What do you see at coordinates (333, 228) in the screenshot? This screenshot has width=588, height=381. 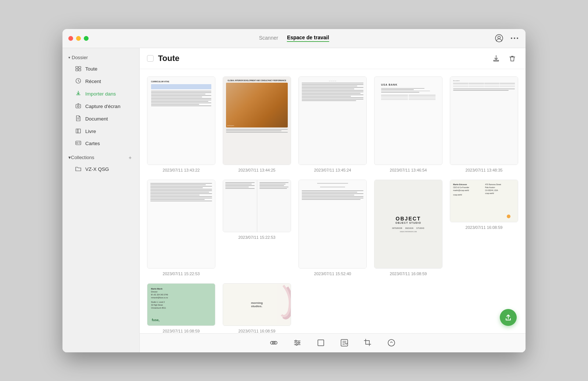 I see `grid-item: 2023/07/11 15:52:40` at bounding box center [333, 228].